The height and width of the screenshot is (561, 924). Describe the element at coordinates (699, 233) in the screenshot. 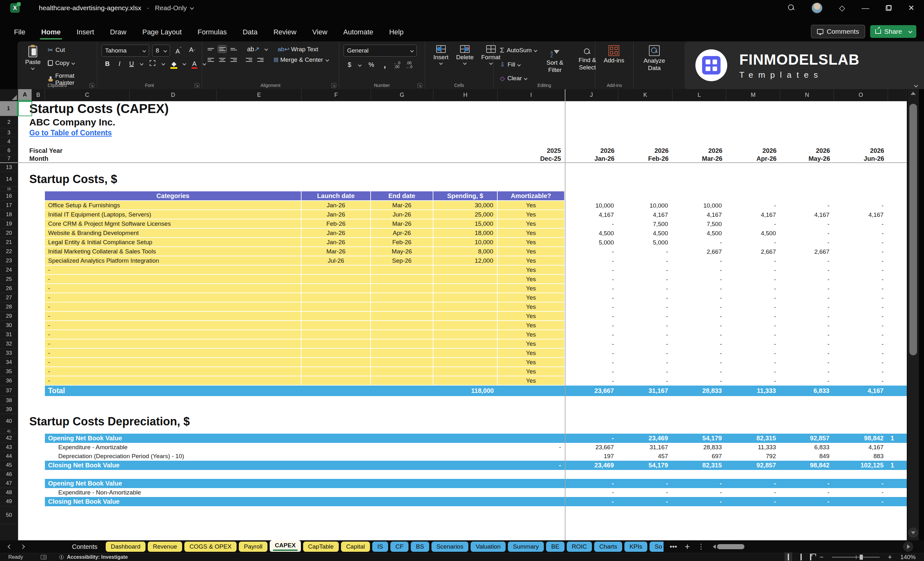

I see `capex-monthly-cell: 4,500` at that location.